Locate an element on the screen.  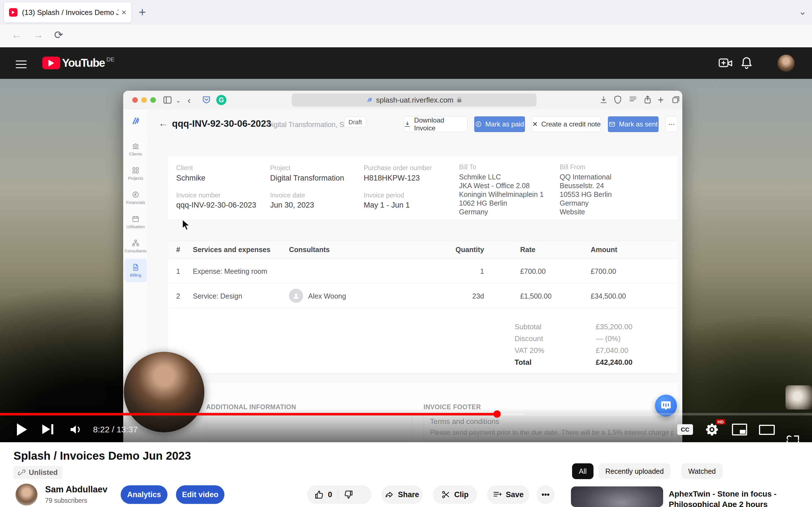
safari-back-icon: ‹ is located at coordinates (189, 100).